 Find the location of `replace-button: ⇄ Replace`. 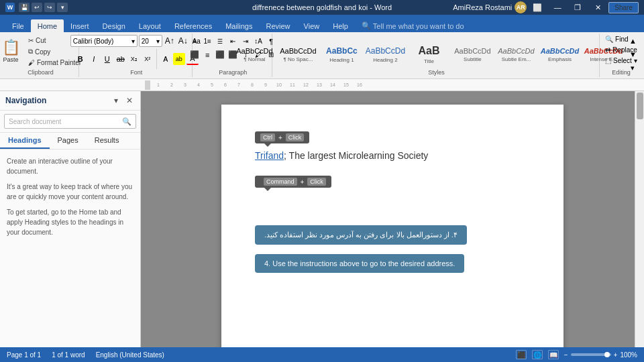

replace-button: ⇄ Replace is located at coordinates (621, 50).